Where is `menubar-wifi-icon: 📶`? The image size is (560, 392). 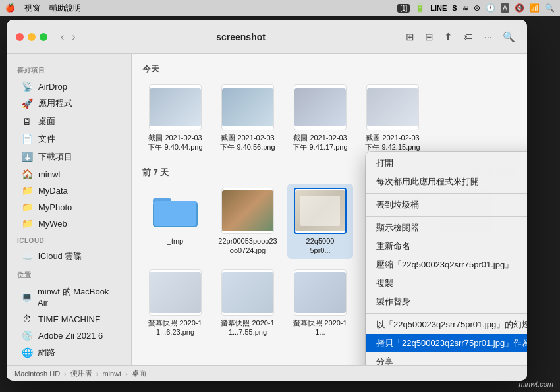 menubar-wifi-icon: 📶 is located at coordinates (535, 8).